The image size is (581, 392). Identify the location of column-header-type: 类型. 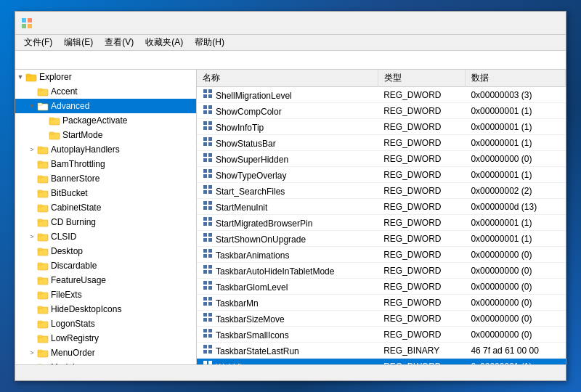
(421, 78).